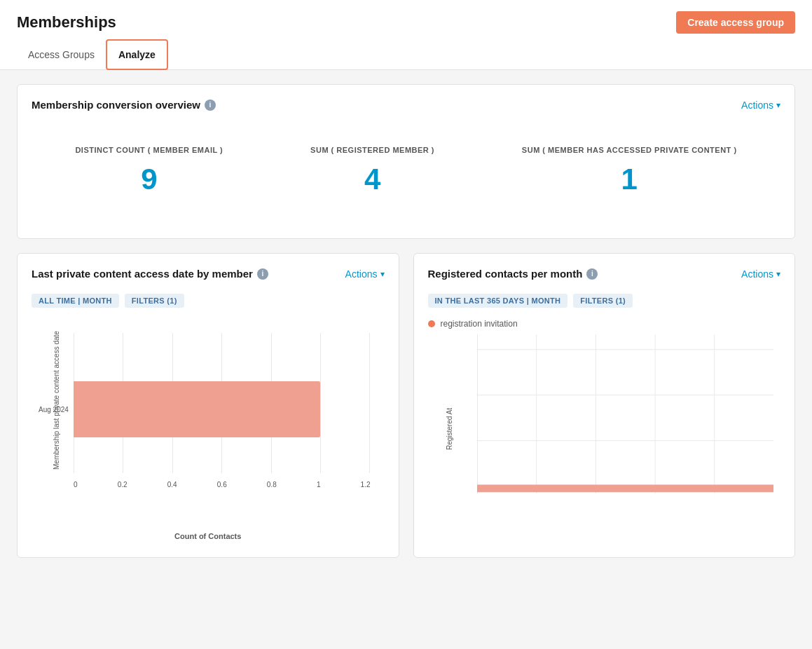  Describe the element at coordinates (736, 22) in the screenshot. I see `create-access-group-button: Create access group` at that location.